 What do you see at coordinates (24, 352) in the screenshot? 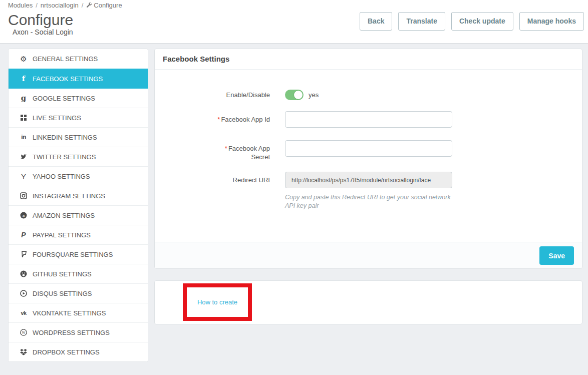
I see `dropbox-icon` at bounding box center [24, 352].